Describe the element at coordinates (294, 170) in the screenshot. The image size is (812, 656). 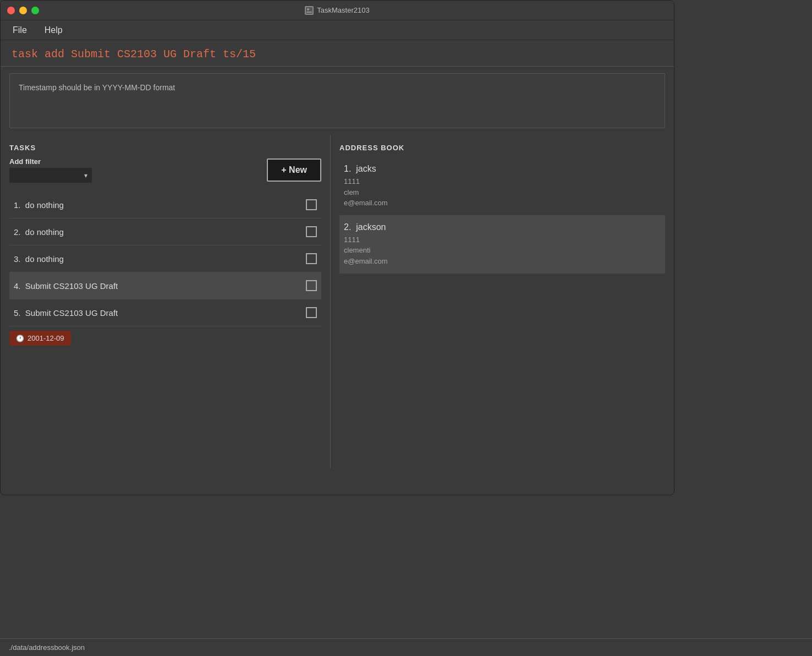
I see `new-task-button: + New` at that location.